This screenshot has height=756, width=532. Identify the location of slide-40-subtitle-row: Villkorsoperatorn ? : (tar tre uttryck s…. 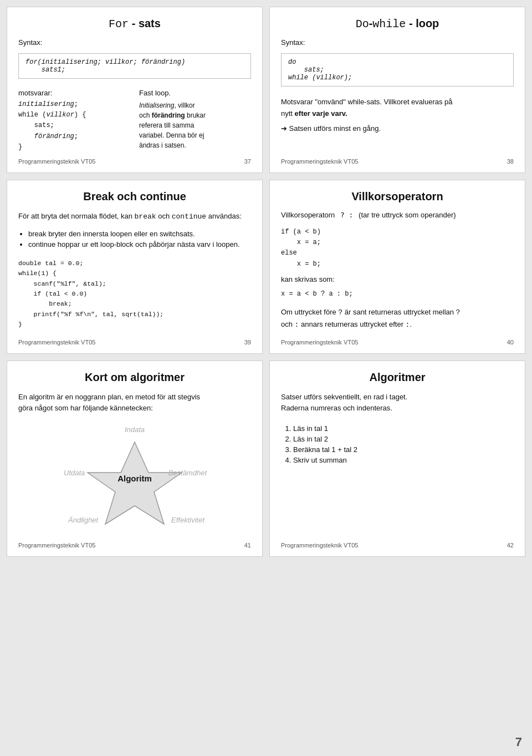
(397, 215).